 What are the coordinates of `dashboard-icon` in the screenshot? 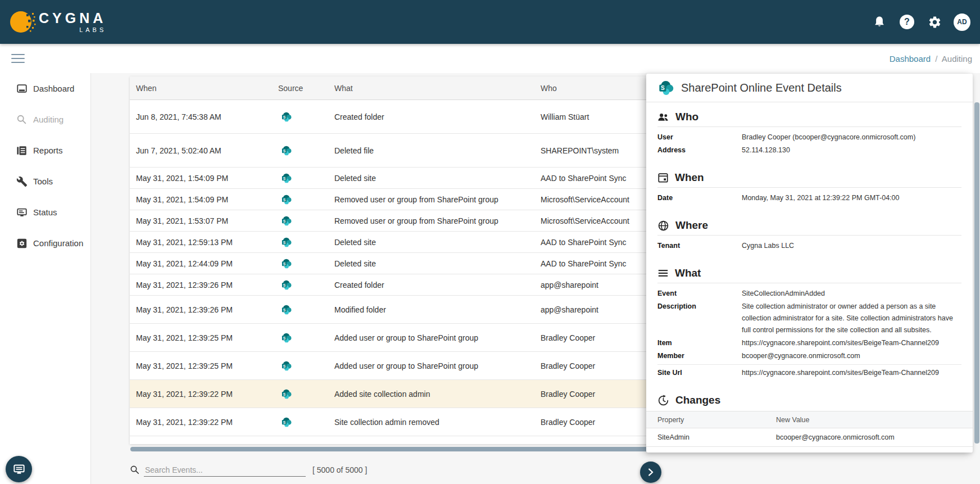 It's located at (22, 89).